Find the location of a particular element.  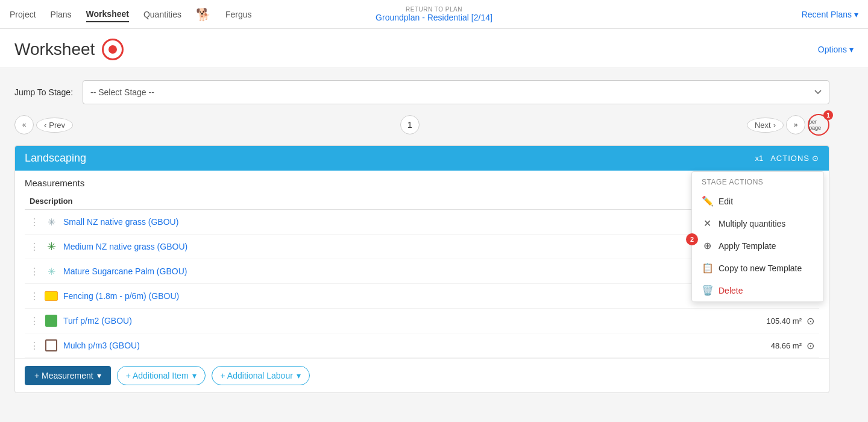

row-value-5: 48.66 m² is located at coordinates (786, 346).